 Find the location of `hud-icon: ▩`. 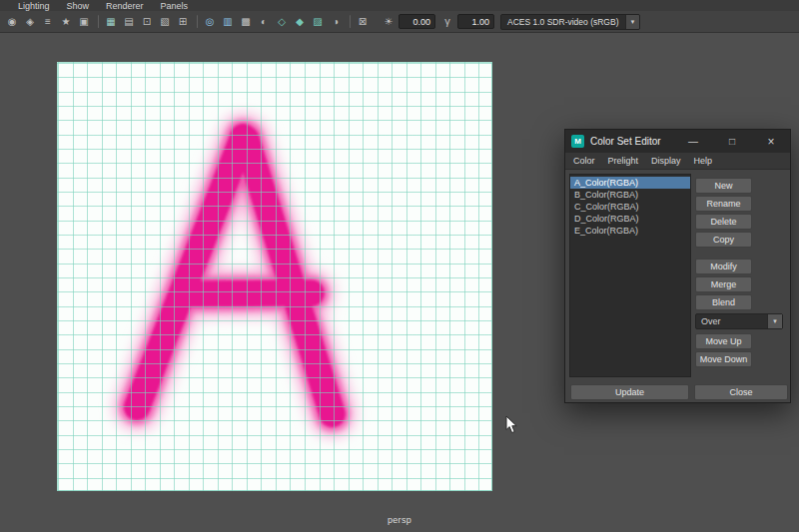

hud-icon: ▩ is located at coordinates (246, 22).